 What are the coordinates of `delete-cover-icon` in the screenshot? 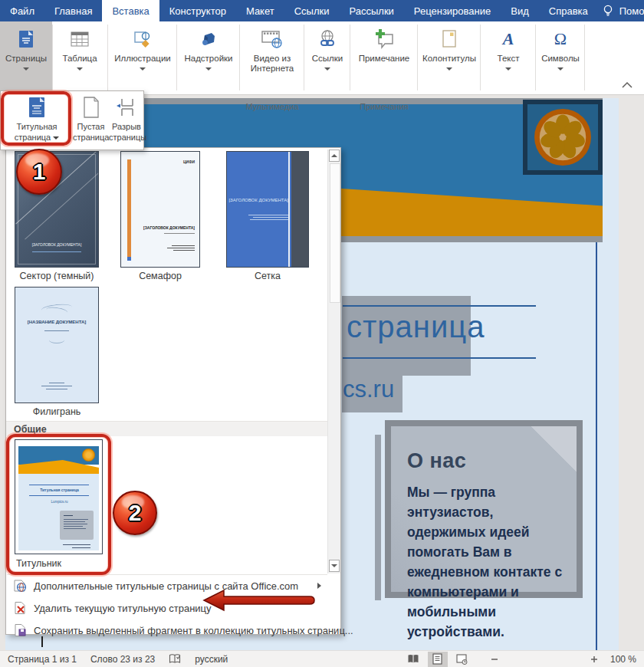 It's located at (20, 608).